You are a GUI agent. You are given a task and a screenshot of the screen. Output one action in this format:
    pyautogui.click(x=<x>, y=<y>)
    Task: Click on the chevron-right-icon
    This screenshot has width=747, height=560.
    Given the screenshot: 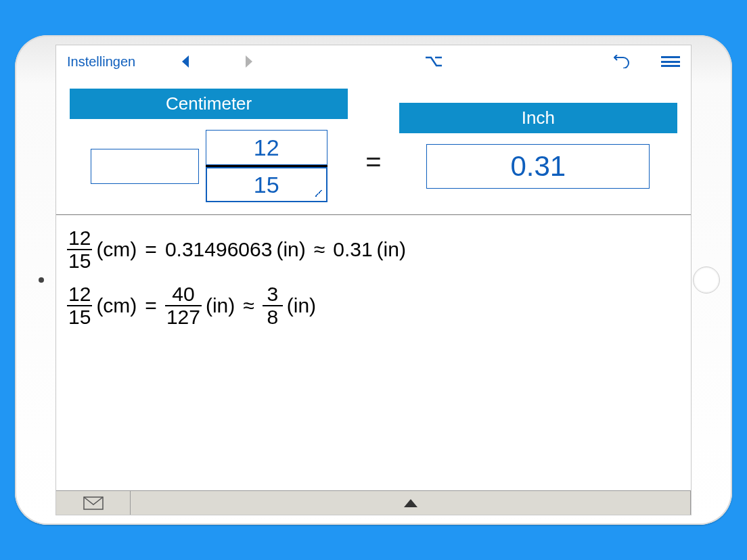 What is the action you would take?
    pyautogui.click(x=248, y=62)
    